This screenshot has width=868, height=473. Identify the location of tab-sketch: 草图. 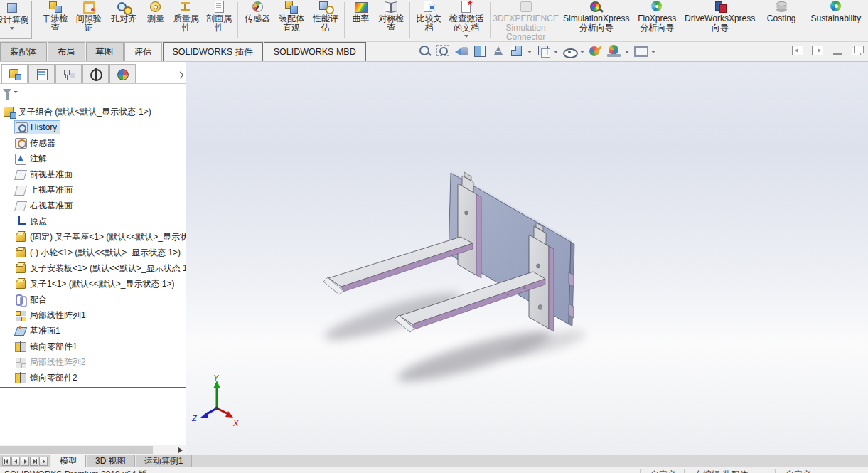
(105, 51).